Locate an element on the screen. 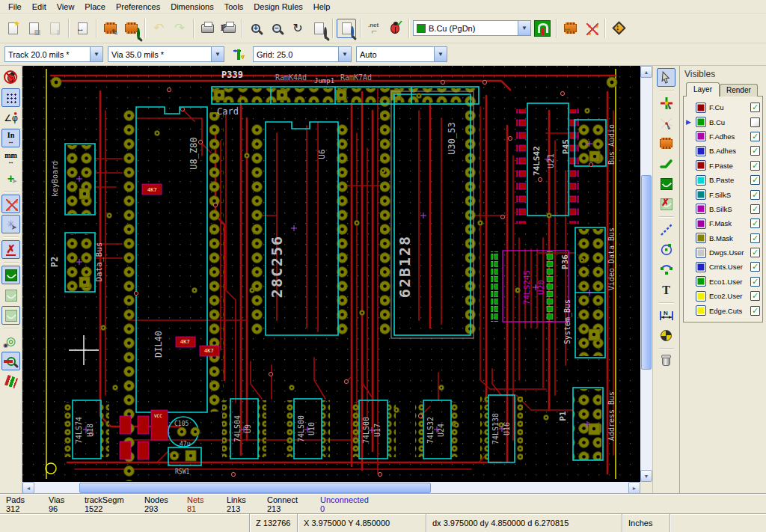  menu-dimensions: Dimensions is located at coordinates (192, 7).